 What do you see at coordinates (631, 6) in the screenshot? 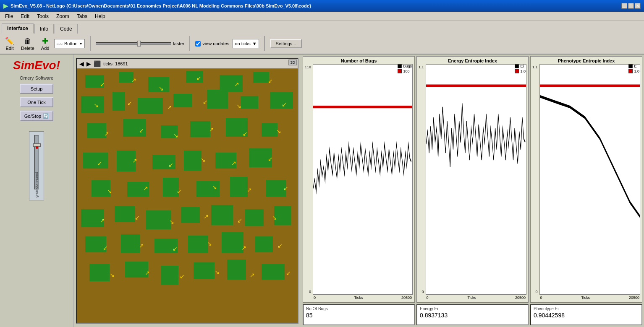
I see `window-buttons: _ □ ×` at bounding box center [631, 6].